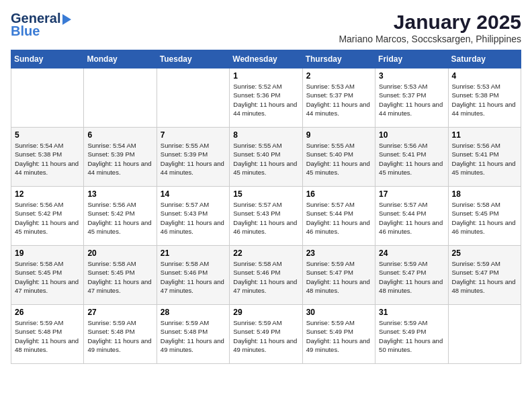  Describe the element at coordinates (484, 59) in the screenshot. I see `column-header-saturday: Saturday` at that location.